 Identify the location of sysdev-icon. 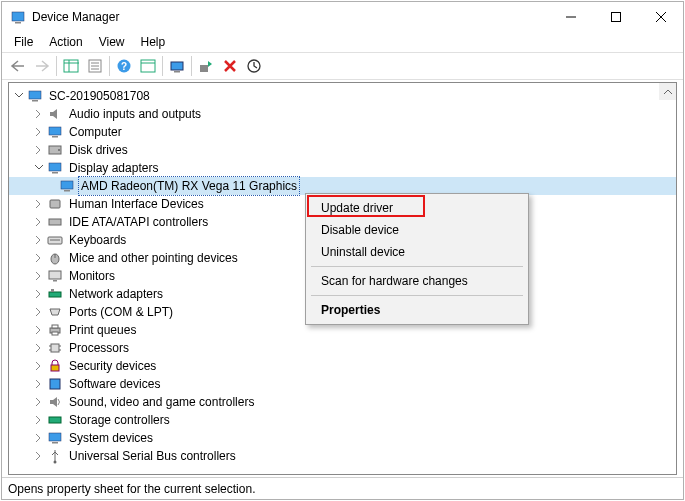
(55, 438).